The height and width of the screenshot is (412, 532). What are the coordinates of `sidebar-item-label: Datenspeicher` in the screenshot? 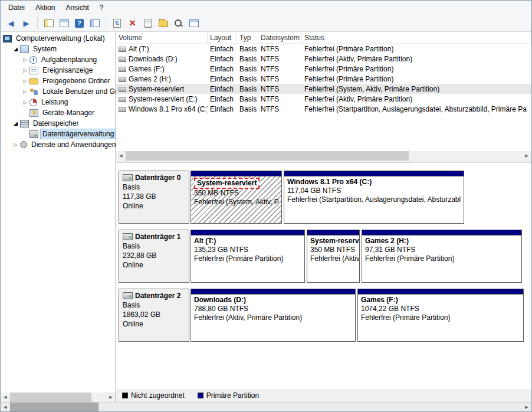 It's located at (55, 123).